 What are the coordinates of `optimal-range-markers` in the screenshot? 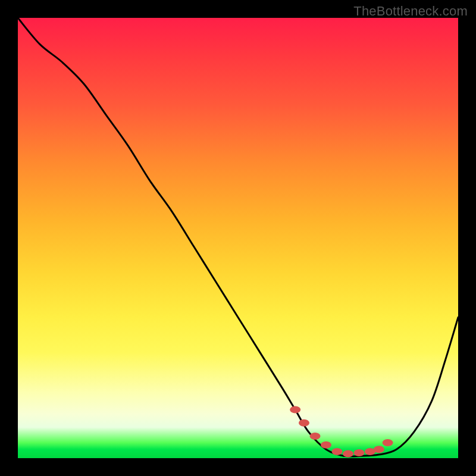 It's located at (342, 432).